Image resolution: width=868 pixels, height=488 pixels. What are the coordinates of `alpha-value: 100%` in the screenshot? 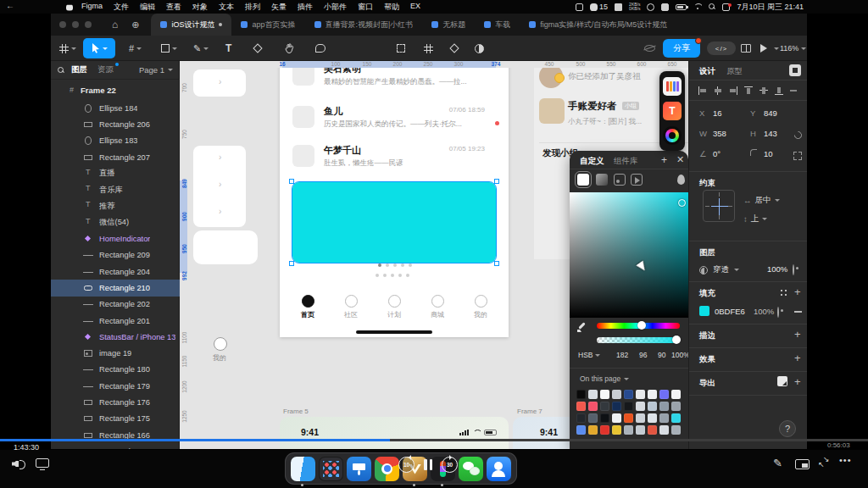 It's located at (680, 355).